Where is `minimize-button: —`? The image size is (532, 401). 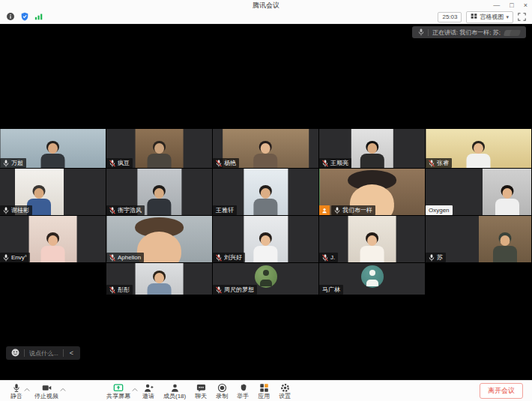 minimize-button: — is located at coordinates (496, 6).